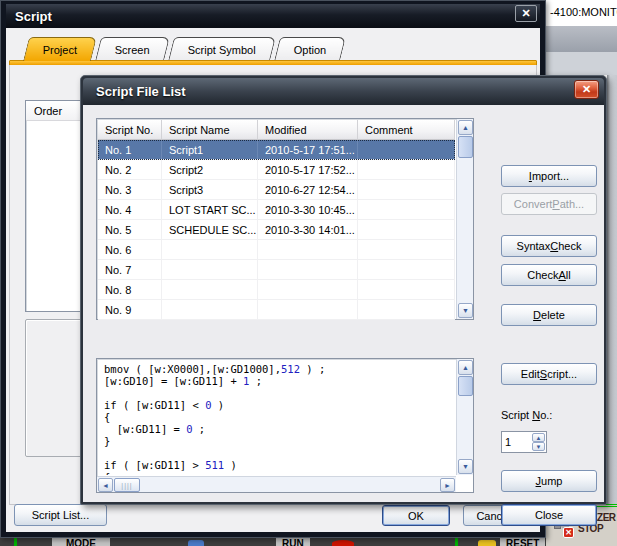 The image size is (617, 546). I want to click on mode-button-fragment: MODE, so click(81, 542).